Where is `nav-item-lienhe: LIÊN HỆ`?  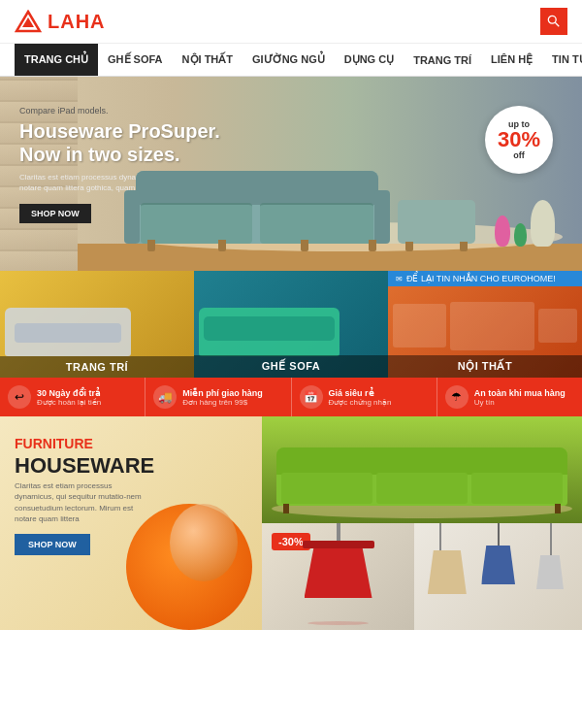
nav-item-lienhe: LIÊN HỆ is located at coordinates (512, 60).